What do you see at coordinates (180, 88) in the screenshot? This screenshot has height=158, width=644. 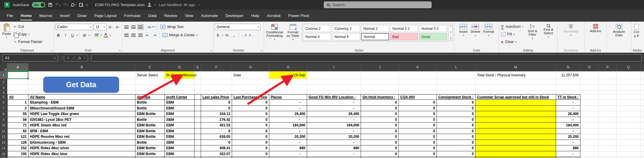 I see `cell-D3` at bounding box center [180, 88].